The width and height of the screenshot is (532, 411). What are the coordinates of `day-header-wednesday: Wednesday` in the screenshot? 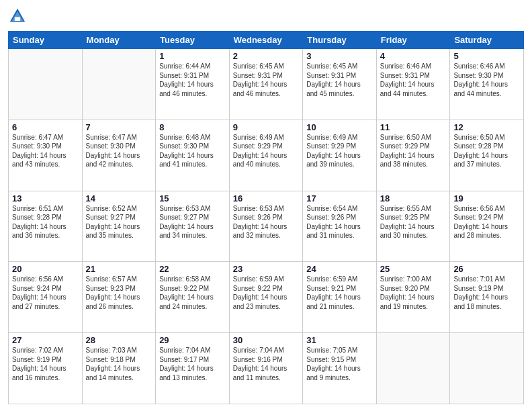 It's located at (266, 40).